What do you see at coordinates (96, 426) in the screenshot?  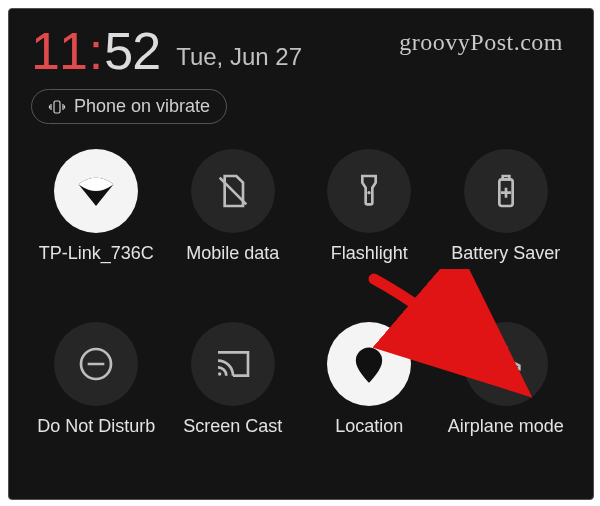 I see `tile-dnd-label: Do Not Disturb` at bounding box center [96, 426].